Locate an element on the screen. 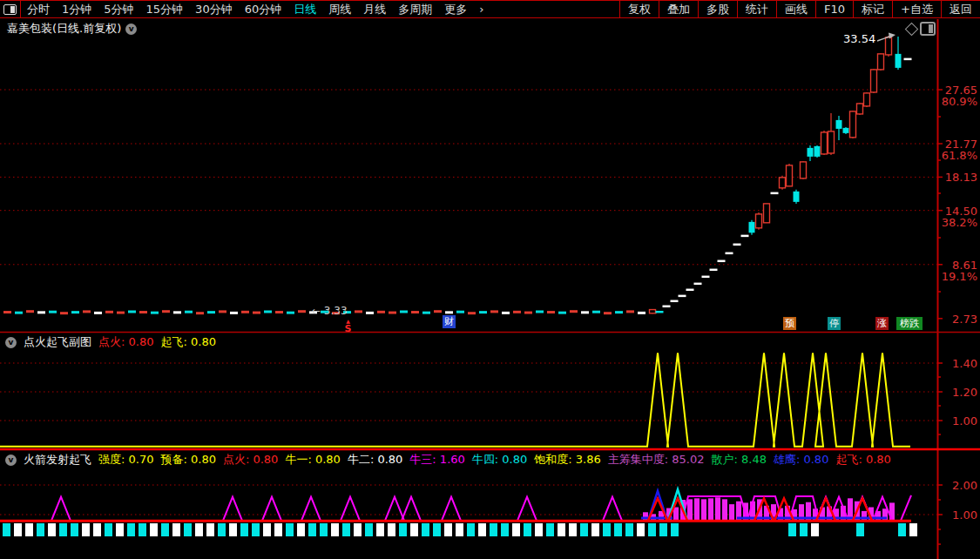 Image resolution: width=980 pixels, height=559 pixels. indicator-value-雄鹰: 雄鹰: 0.80 is located at coordinates (801, 460).